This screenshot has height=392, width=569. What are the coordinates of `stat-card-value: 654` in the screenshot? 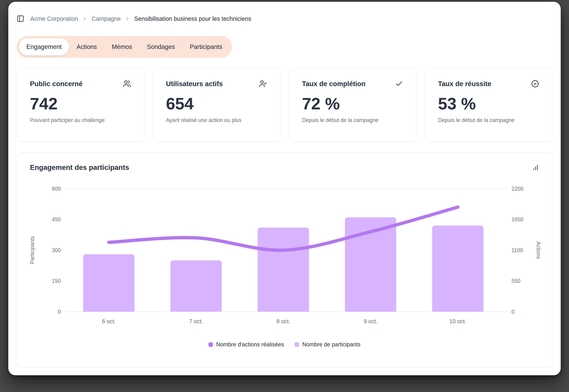 It's located at (217, 104).